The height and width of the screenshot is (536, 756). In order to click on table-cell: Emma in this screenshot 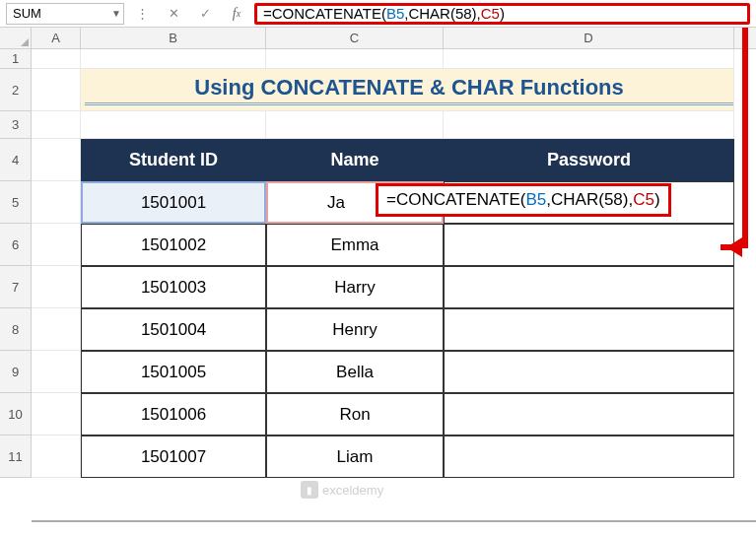, I will do `click(355, 244)`.